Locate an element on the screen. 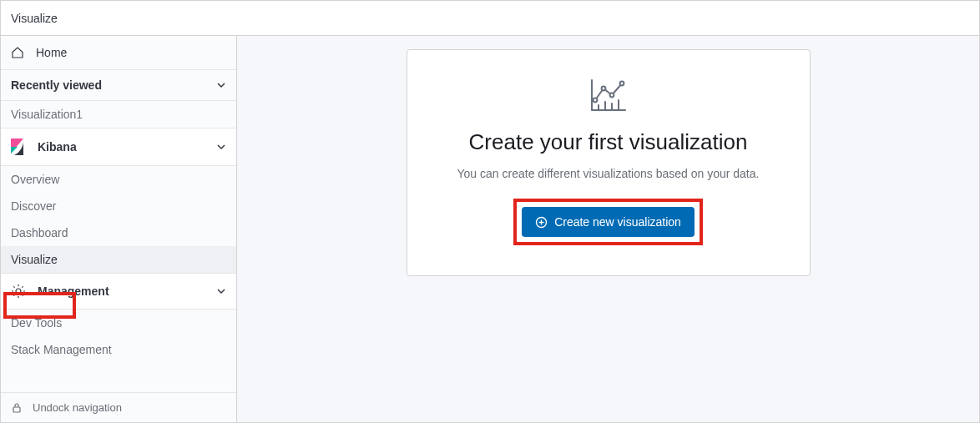 The image size is (980, 423). sidebar-item-label: Overview is located at coordinates (35, 179).